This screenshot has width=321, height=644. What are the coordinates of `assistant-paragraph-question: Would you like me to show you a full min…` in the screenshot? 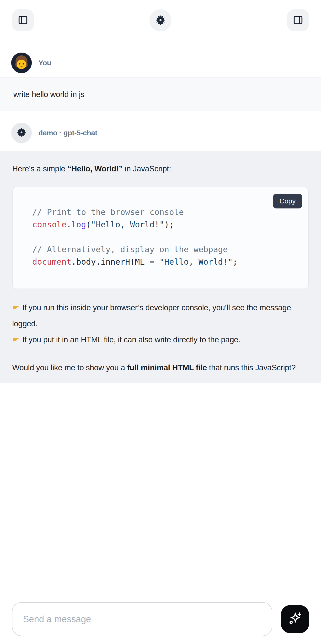 It's located at (160, 368).